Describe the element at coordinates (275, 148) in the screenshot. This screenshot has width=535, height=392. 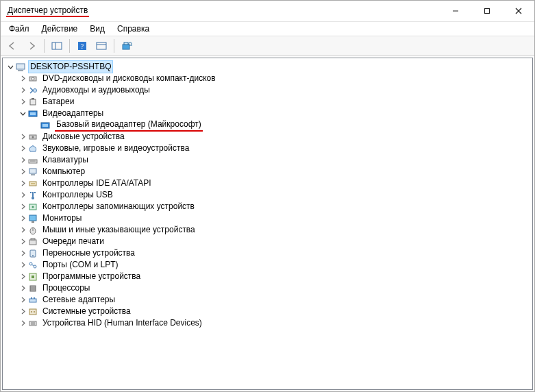
I see `category-row: Звуковые, игровые и видеоустройства` at that location.